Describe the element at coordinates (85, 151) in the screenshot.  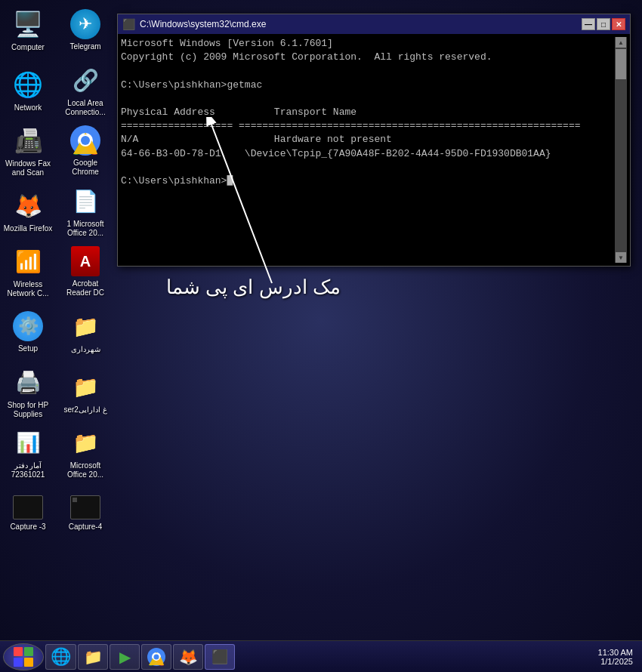
I see `icon-google-chrome: Google Chrome` at that location.